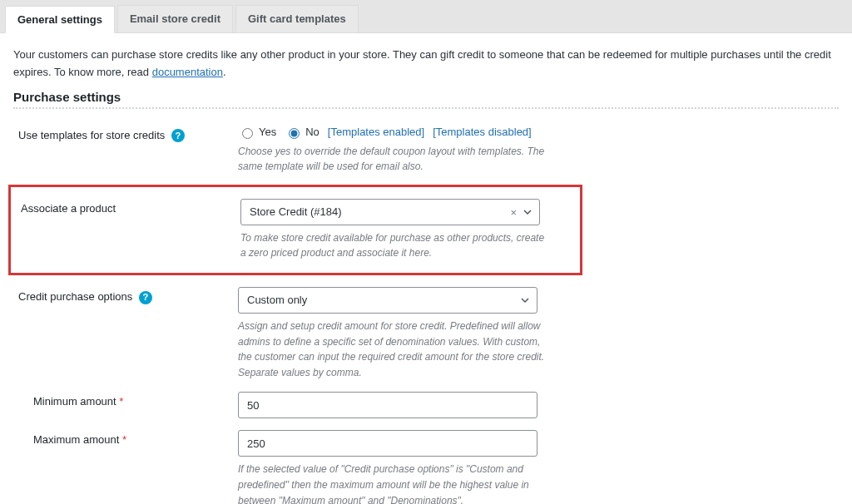 This screenshot has height=504, width=852. What do you see at coordinates (60, 20) in the screenshot?
I see `tab-general-settings: General settings` at bounding box center [60, 20].